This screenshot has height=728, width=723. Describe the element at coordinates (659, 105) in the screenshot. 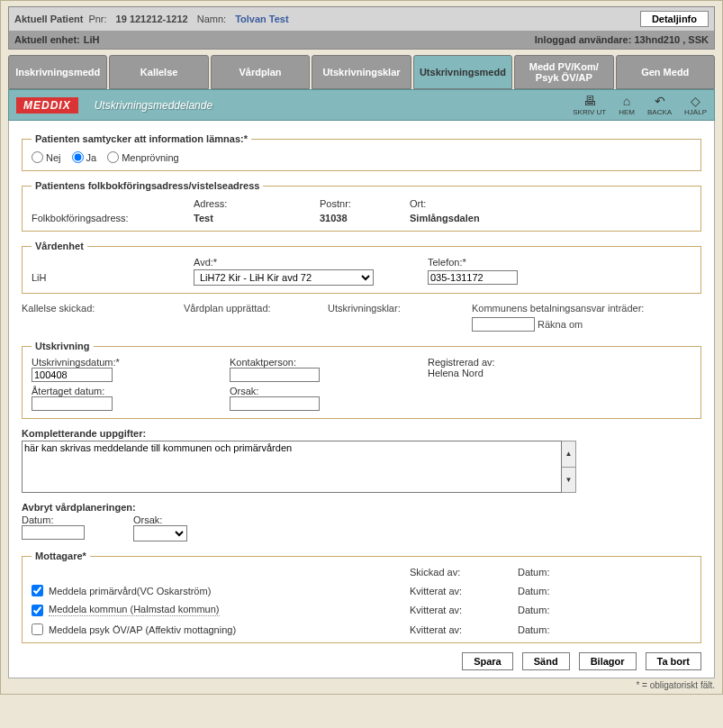

I see `back-icon: ↶BACKA` at that location.